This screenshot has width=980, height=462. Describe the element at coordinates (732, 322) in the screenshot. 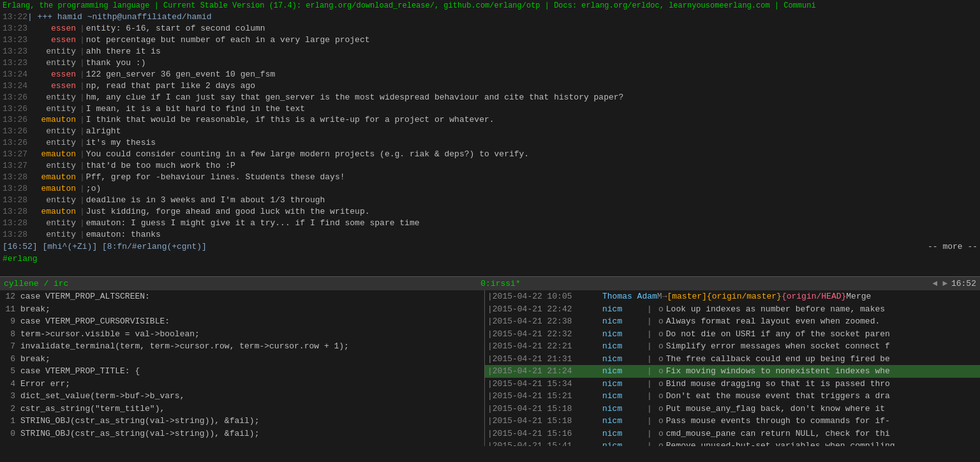

I see `git-line: |2015-04-21 22:38 nicm | o Always format…` at that location.